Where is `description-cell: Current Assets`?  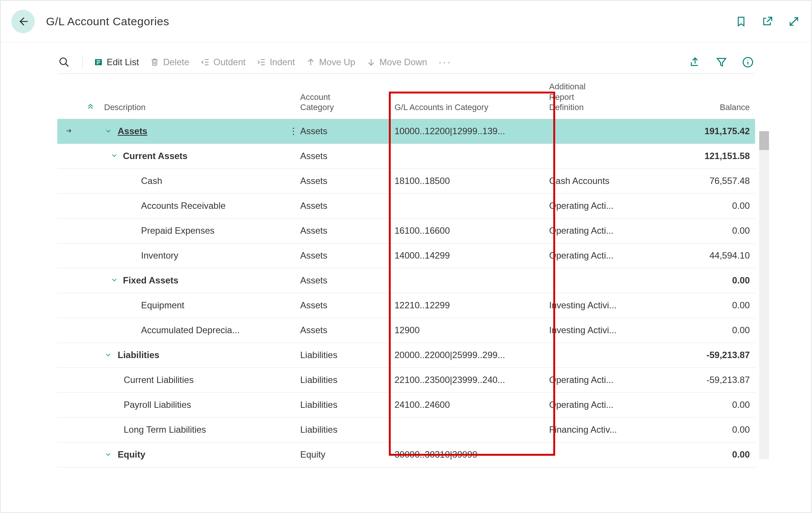
description-cell: Current Assets is located at coordinates (191, 156).